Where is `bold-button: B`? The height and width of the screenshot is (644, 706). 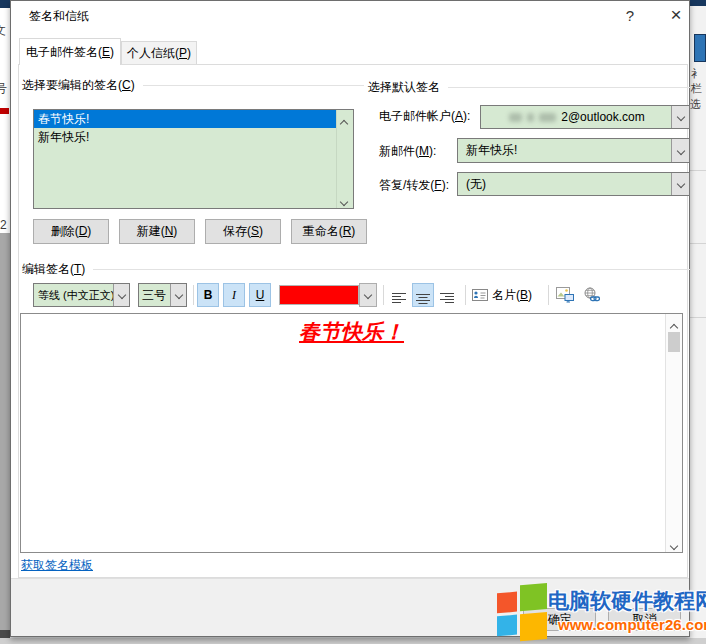 bold-button: B is located at coordinates (208, 295).